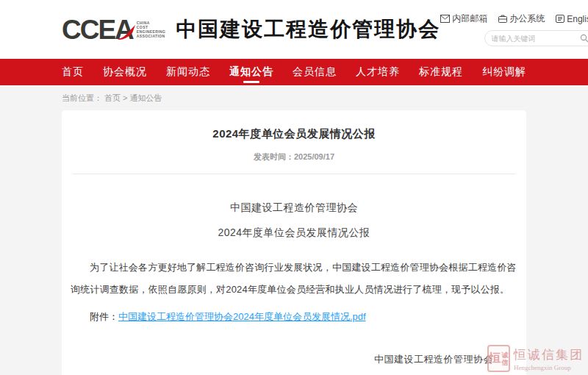 The height and width of the screenshot is (375, 588). What do you see at coordinates (445, 19) in the screenshot?
I see `mail-icon` at bounding box center [445, 19].